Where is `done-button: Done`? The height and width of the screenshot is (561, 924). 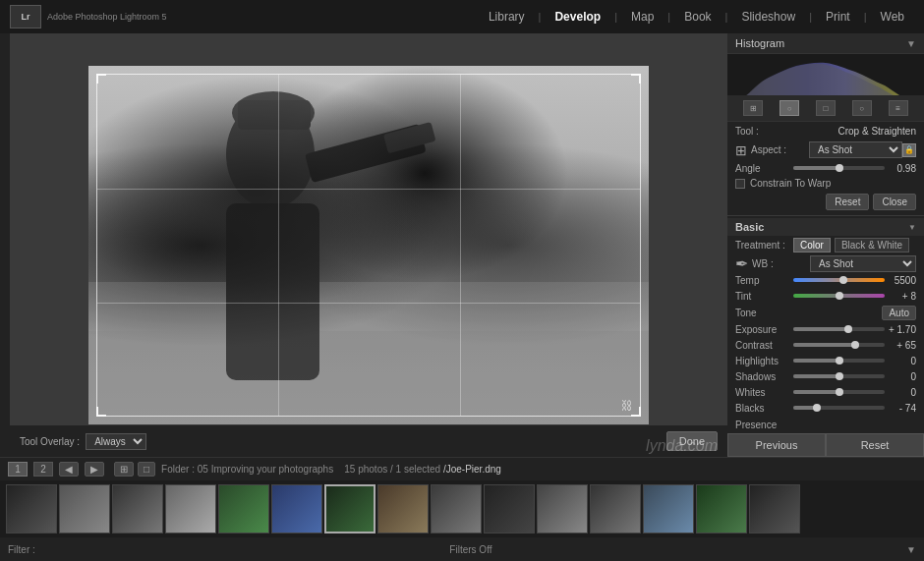
done-button: Done is located at coordinates (692, 441).